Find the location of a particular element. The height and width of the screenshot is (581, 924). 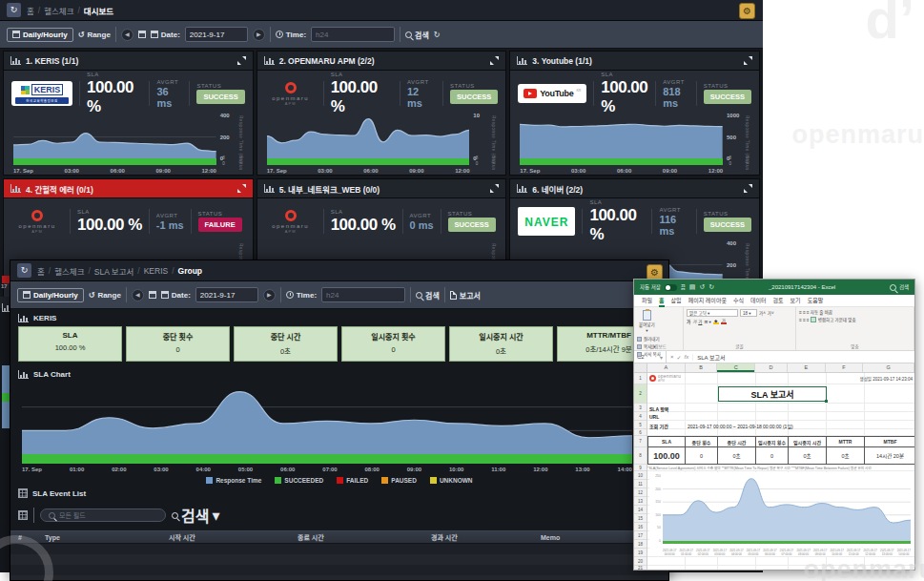

merge-center-button: 병합하고 가운데 맞춤 is located at coordinates (837, 320).